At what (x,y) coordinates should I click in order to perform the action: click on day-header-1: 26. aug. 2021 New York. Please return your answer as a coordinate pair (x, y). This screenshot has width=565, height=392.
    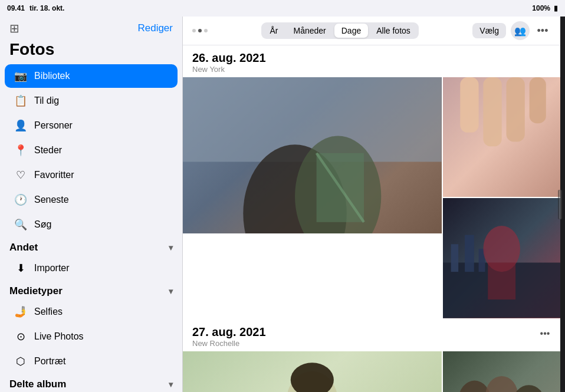
    Looking at the image, I should click on (372, 61).